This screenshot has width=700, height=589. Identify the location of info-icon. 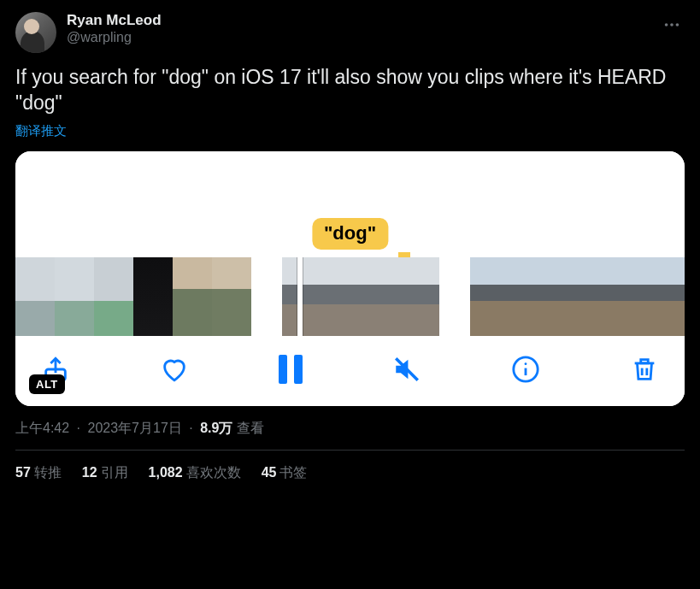
(526, 369).